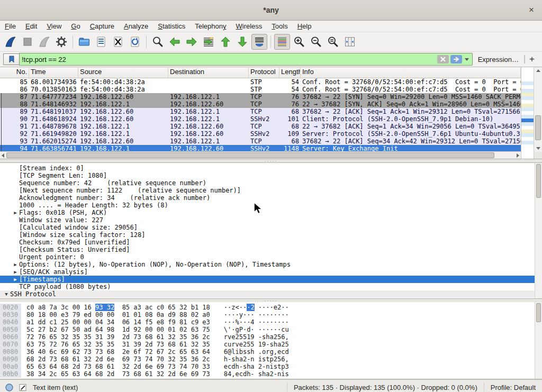  What do you see at coordinates (239, 330) in the screenshot?
I see `ascii-char: \'·gP·d·` at bounding box center [239, 330].